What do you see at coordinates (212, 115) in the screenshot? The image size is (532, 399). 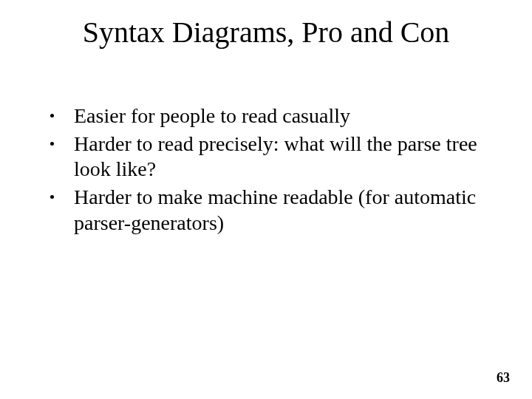 I see `bullet-text: Easier for people to read casually` at bounding box center [212, 115].